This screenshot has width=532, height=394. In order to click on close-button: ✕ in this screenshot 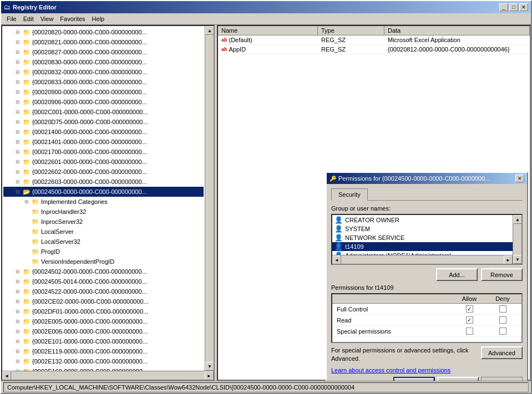, I will do `click(524, 7)`.